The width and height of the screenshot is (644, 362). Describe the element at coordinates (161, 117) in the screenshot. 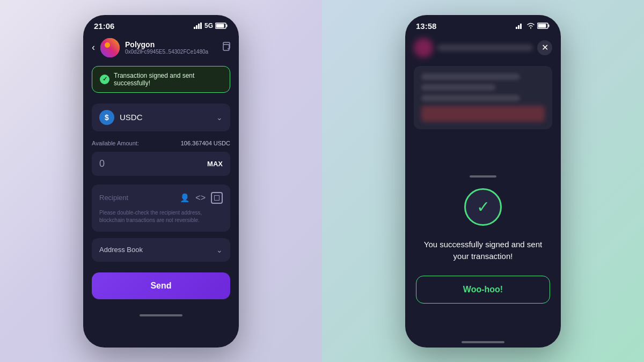

I see `token-selector: $ USDC ⌄` at that location.